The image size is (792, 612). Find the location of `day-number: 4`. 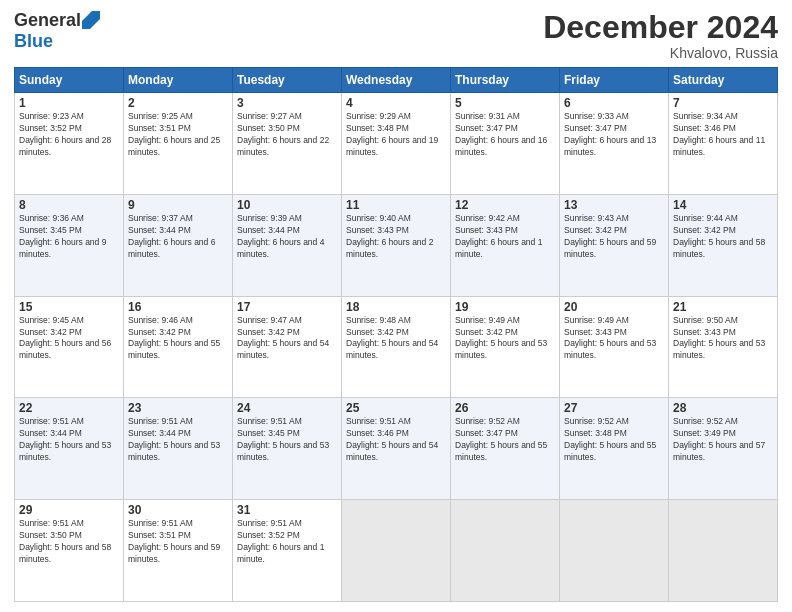

day-number: 4 is located at coordinates (396, 103).